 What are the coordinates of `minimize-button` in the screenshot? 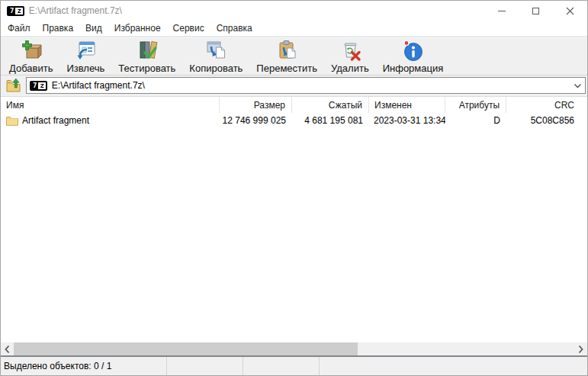 It's located at (502, 11).